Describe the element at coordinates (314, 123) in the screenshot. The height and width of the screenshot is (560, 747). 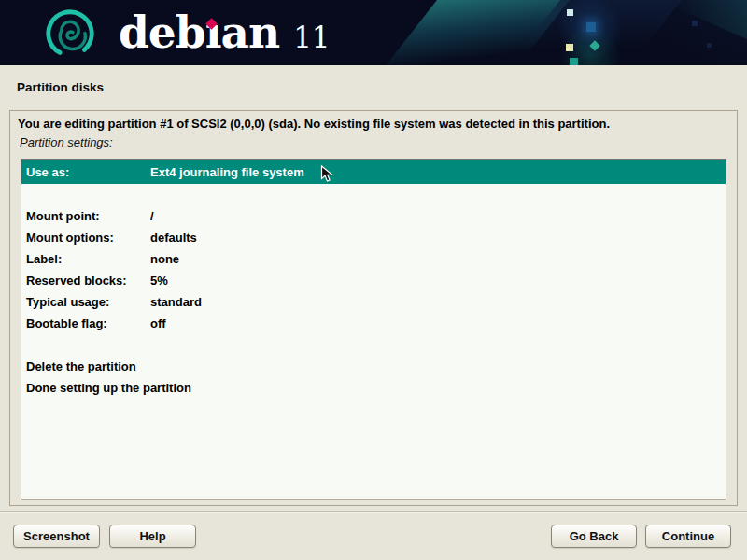
I see `partition-info-text: You are editing partition #1 of SCSI2 (0…` at that location.